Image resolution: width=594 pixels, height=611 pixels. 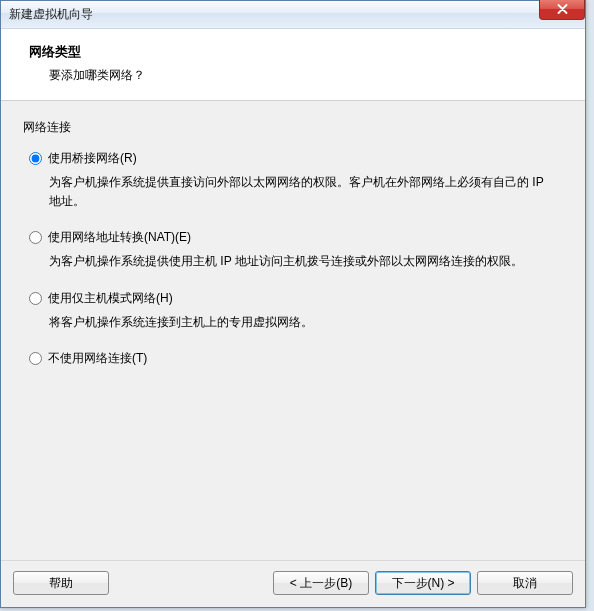 I want to click on radio-hostonly-label: 使用仅主机模式网络(H), so click(x=110, y=298).